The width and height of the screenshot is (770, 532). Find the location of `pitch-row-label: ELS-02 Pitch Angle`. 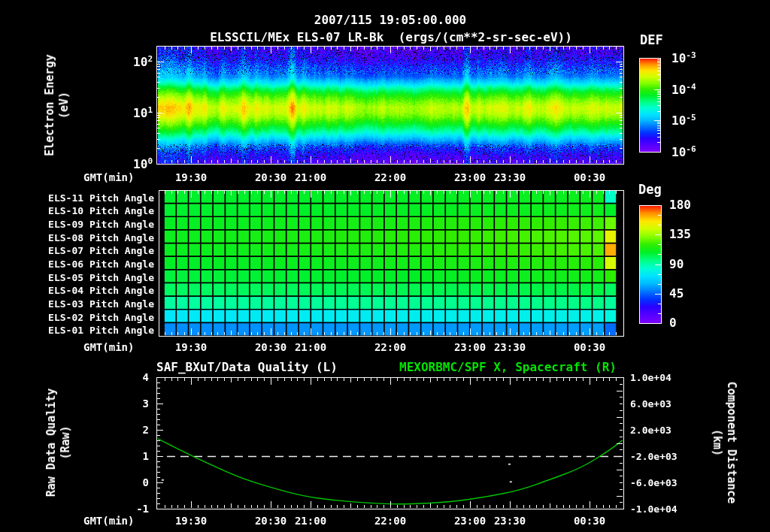

pitch-row-label: ELS-02 Pitch Angle is located at coordinates (101, 317).